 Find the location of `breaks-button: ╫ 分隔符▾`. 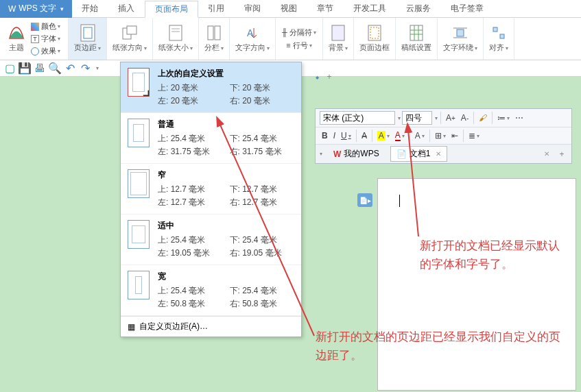

breaks-button: ╫ 分隔符▾ is located at coordinates (299, 33).